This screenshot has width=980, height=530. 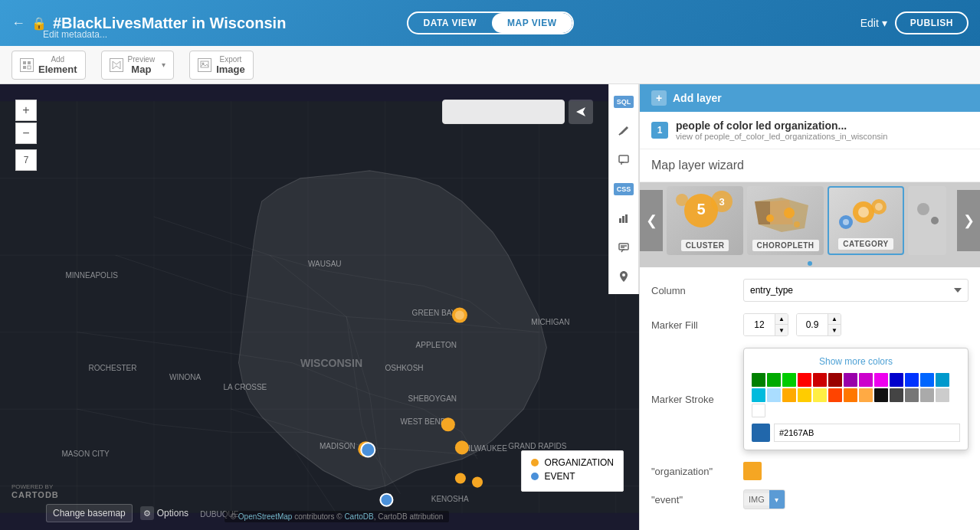 What do you see at coordinates (503, 112) in the screenshot?
I see `map-search-input` at bounding box center [503, 112].